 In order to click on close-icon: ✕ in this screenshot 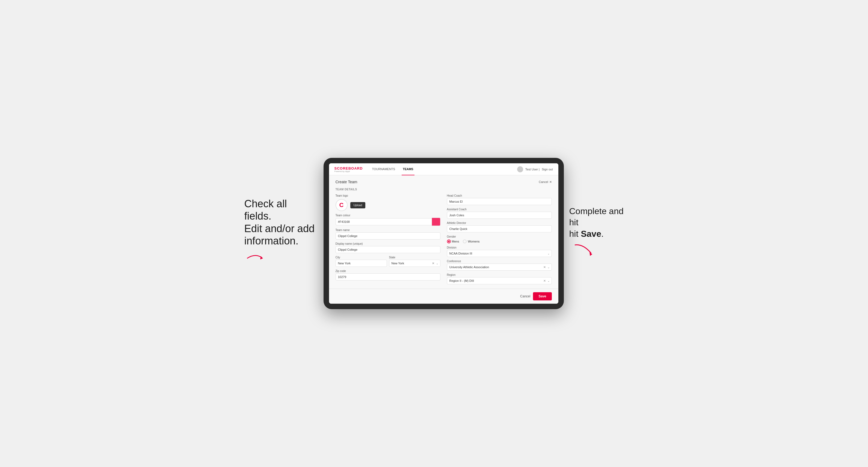, I will do `click(551, 182)`.